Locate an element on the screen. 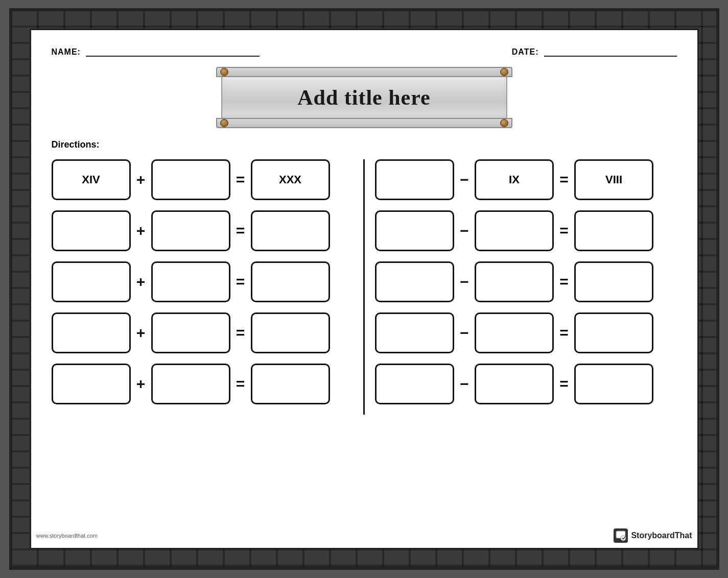 The height and width of the screenshot is (578, 728). right-eq-1-op1: − is located at coordinates (464, 231).